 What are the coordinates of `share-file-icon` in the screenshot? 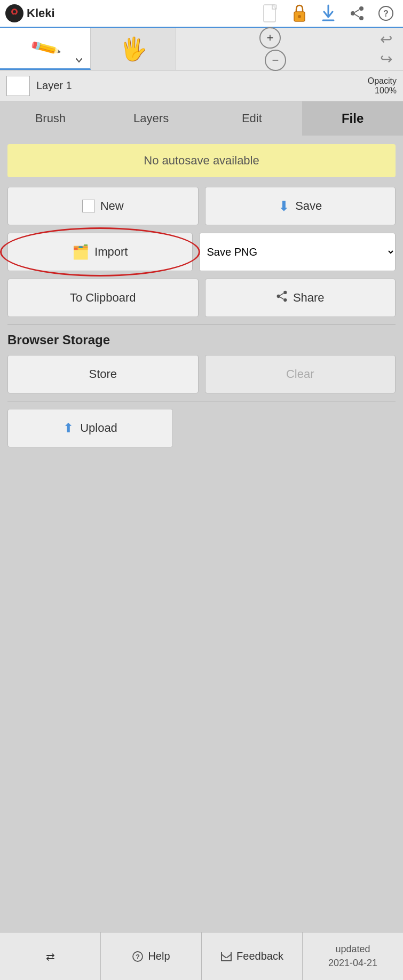 It's located at (282, 298).